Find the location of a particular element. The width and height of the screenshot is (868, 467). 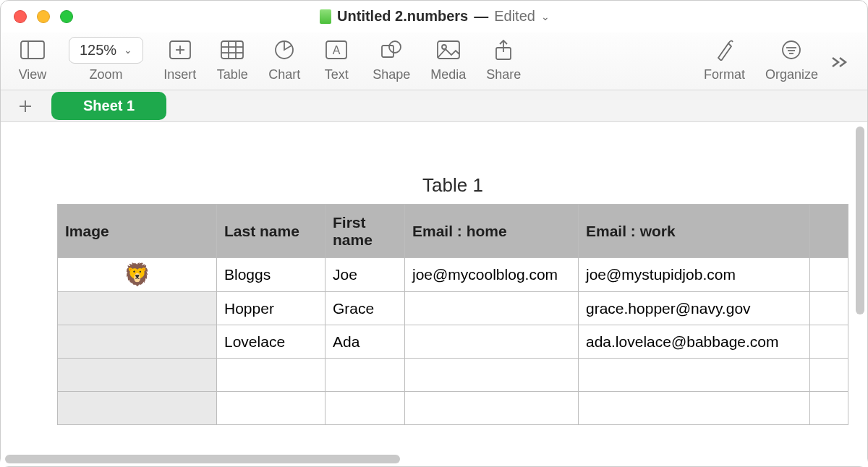

media-icon is located at coordinates (448, 50).